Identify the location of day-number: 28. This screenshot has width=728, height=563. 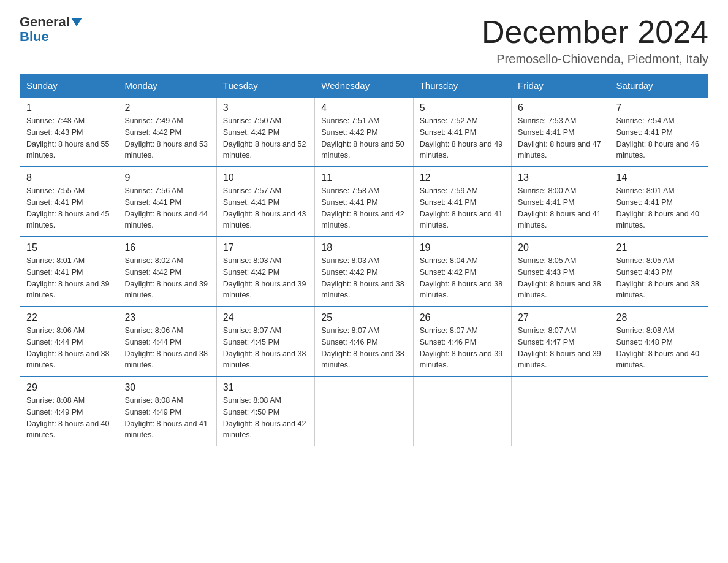
(659, 318).